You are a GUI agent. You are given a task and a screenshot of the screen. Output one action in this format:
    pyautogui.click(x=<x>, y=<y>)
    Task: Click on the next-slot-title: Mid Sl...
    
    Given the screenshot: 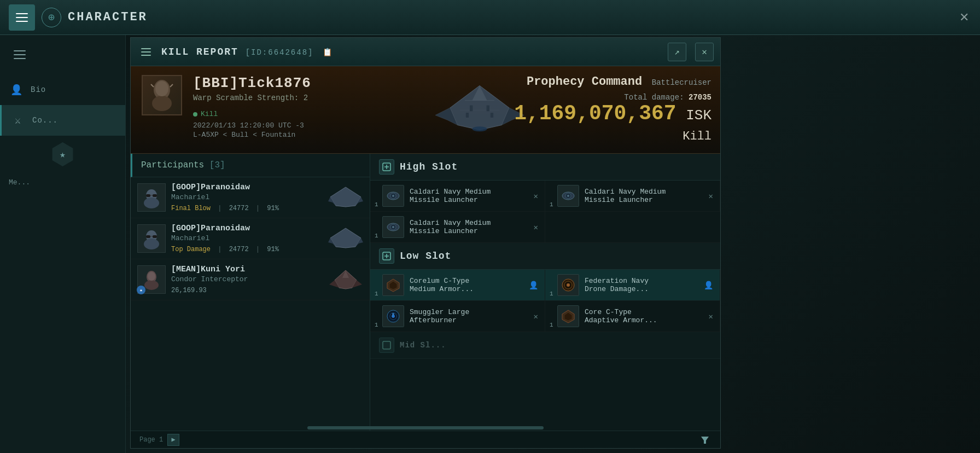 What is the action you would take?
    pyautogui.click(x=423, y=345)
    